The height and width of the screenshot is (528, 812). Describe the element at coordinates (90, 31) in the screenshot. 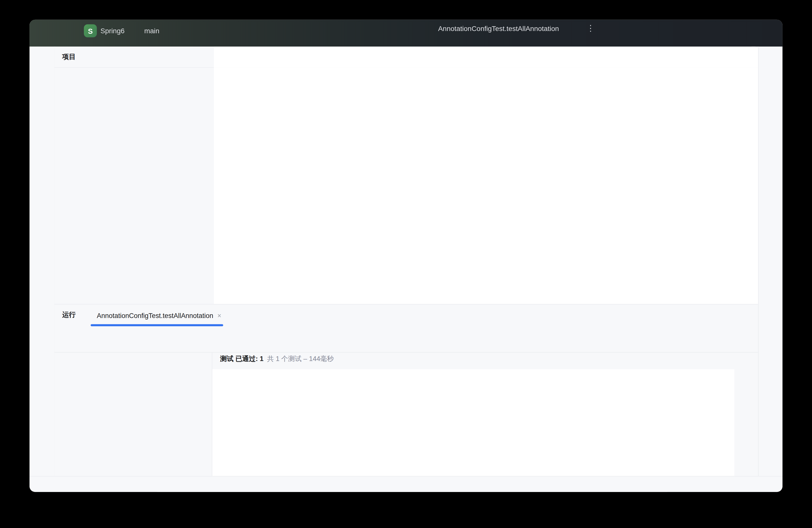

I see `project-badge: S` at that location.